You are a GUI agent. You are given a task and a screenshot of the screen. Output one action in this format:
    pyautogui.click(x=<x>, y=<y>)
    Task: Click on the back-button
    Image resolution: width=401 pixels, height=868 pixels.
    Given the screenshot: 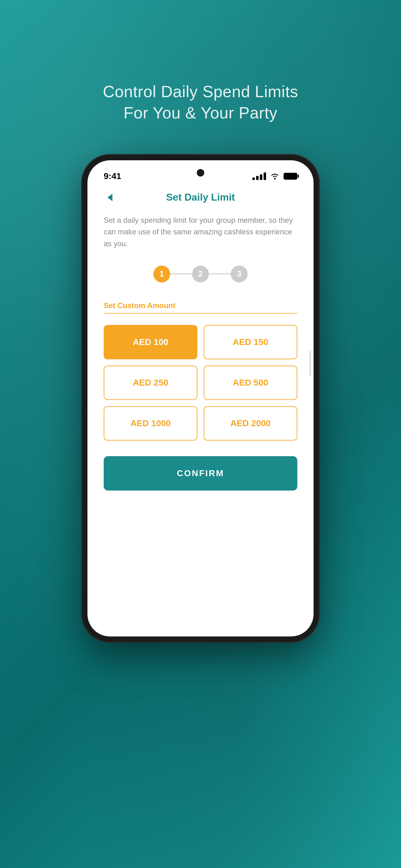 What is the action you would take?
    pyautogui.click(x=110, y=197)
    